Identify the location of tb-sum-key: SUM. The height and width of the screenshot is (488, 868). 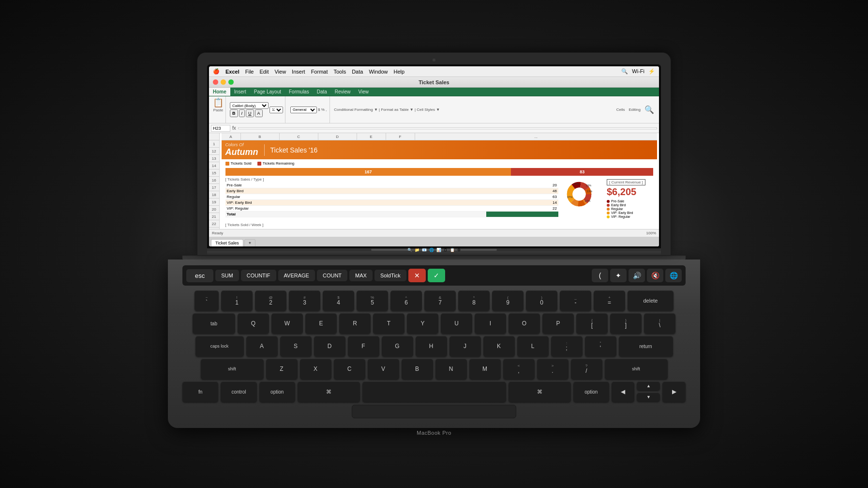
(227, 275).